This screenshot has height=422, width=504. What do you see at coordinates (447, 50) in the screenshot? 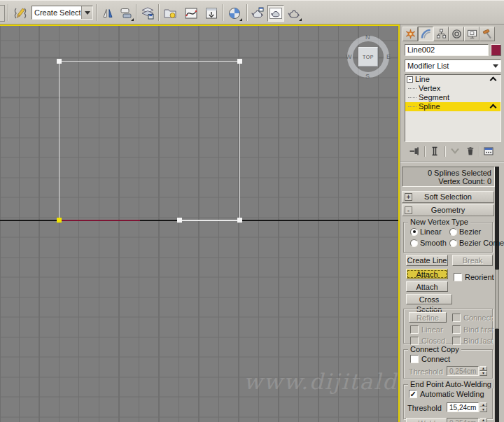
I see `object-name-field: Line002` at bounding box center [447, 50].